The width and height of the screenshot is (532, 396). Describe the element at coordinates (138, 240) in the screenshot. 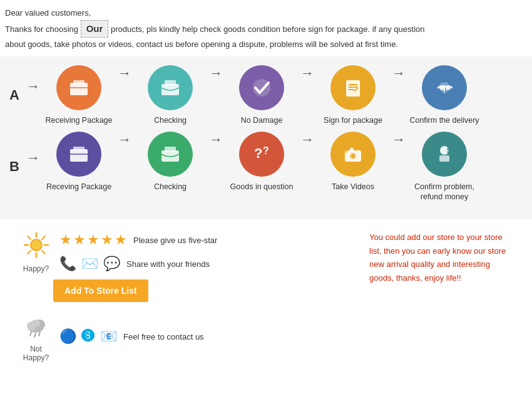

I see `stars-row: ★ ★ ★ ★ ★ Please give us five-star` at that location.